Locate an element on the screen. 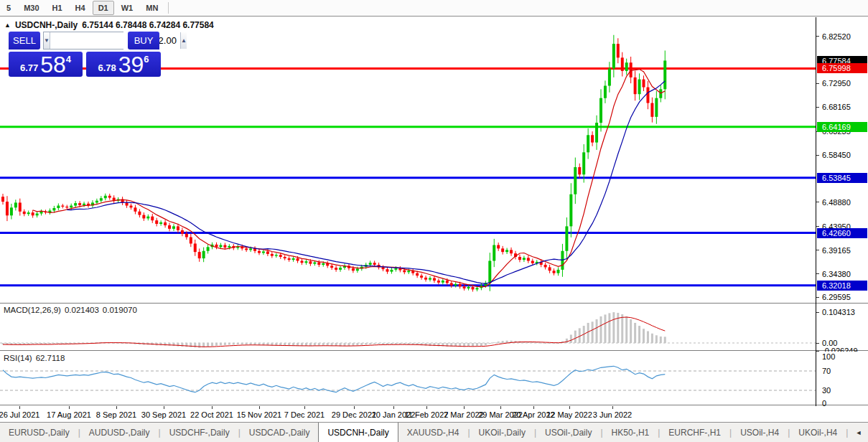 The height and width of the screenshot is (442, 868). chart-tab-usdcad-daily: USDCAD-,Daily is located at coordinates (280, 432).